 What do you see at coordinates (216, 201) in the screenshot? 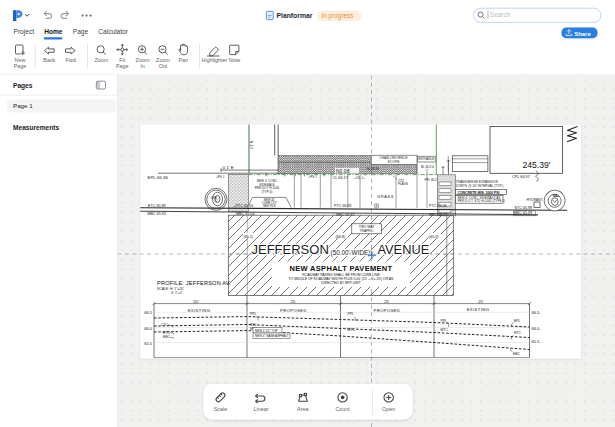
I see `svg-text: 1.2` at bounding box center [216, 201].